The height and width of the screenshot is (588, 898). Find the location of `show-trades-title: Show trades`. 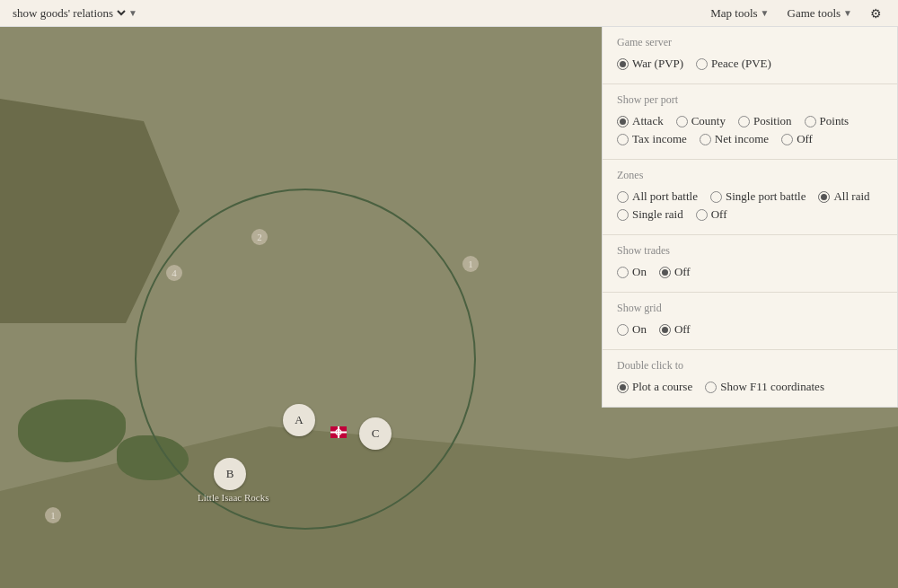

show-trades-title: Show trades is located at coordinates (750, 251).